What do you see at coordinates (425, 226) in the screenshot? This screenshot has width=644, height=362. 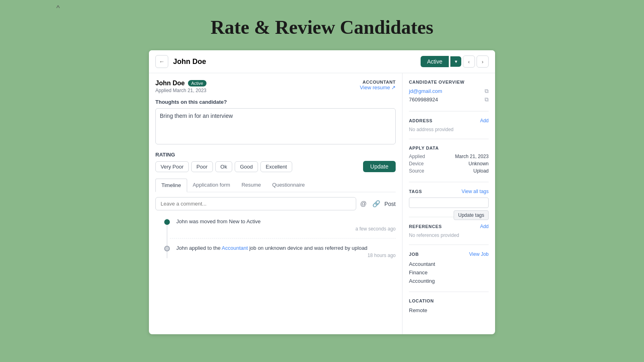 I see `references-title: REFERENCES` at bounding box center [425, 226].